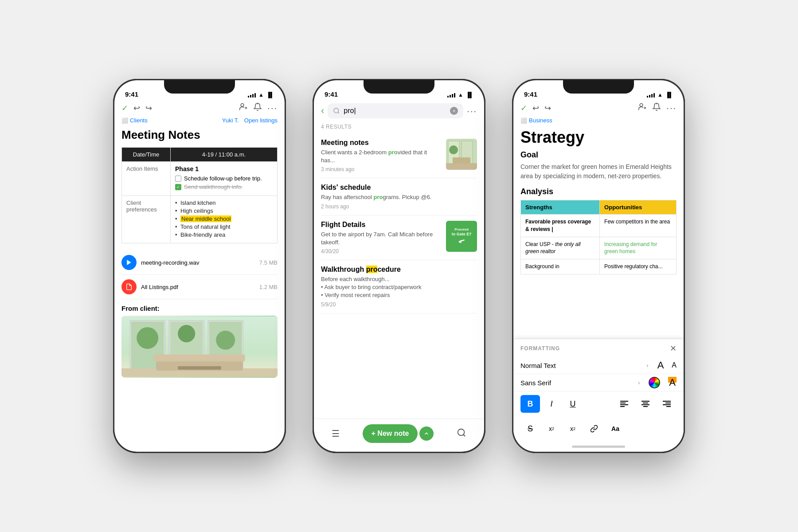 This screenshot has width=798, height=532. Describe the element at coordinates (598, 121) in the screenshot. I see `breadcrumb-3: ⬜ Business` at that location.